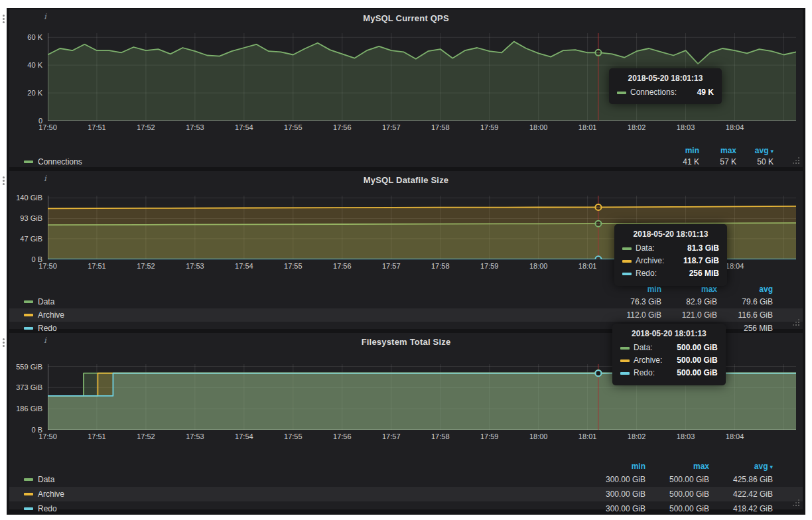 This screenshot has width=812, height=520. I want to click on panel-header: i MySQL Datafile Size, so click(406, 180).